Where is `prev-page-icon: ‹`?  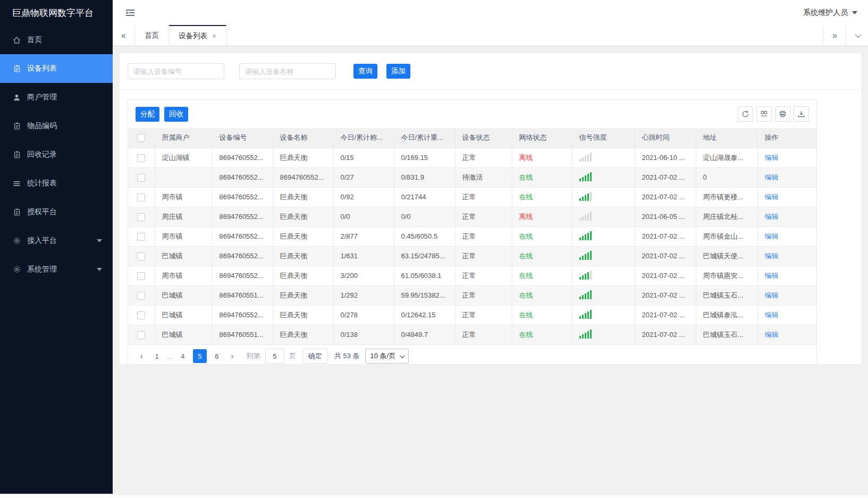 prev-page-icon: ‹ is located at coordinates (141, 356).